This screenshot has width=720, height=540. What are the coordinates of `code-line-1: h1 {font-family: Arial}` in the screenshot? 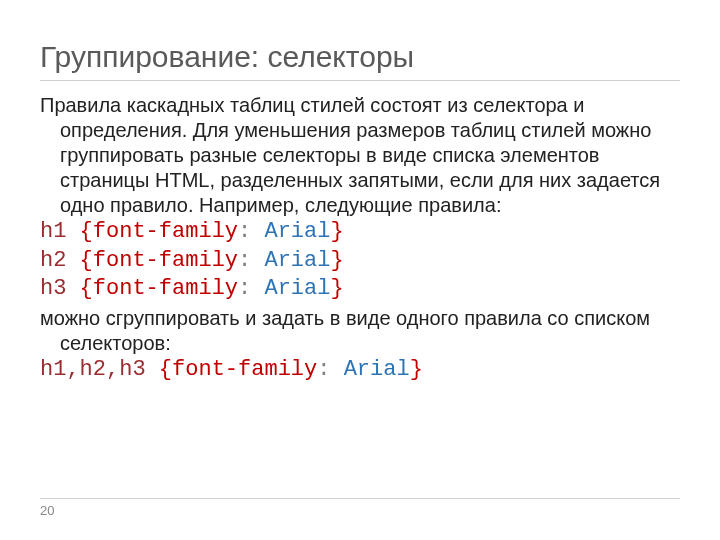 It's located at (360, 232).